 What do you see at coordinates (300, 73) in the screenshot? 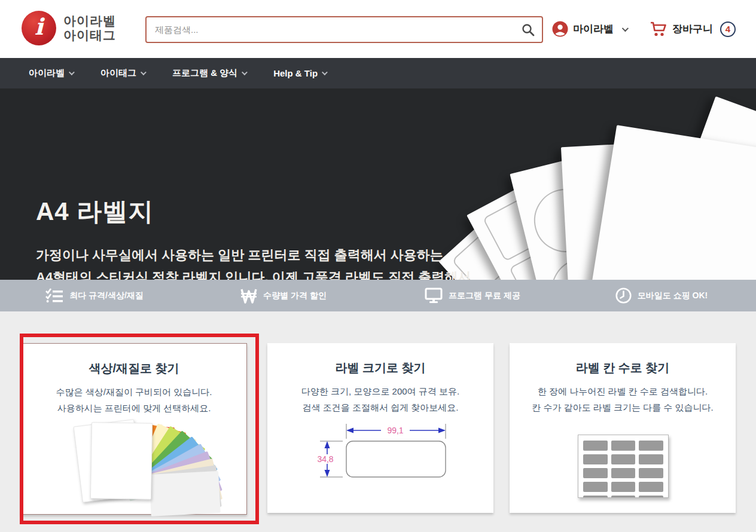
I see `nav-item-help-tip: Help & Tip` at bounding box center [300, 73].